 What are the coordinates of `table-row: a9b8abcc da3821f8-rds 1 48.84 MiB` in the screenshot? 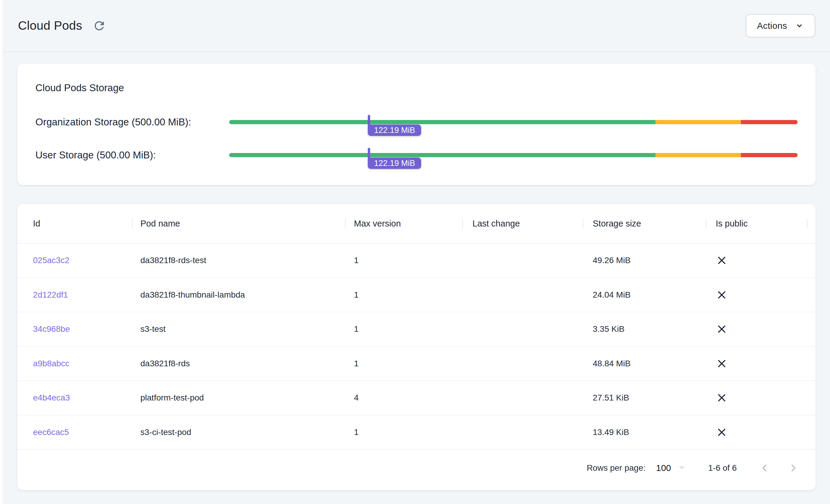 It's located at (416, 364).